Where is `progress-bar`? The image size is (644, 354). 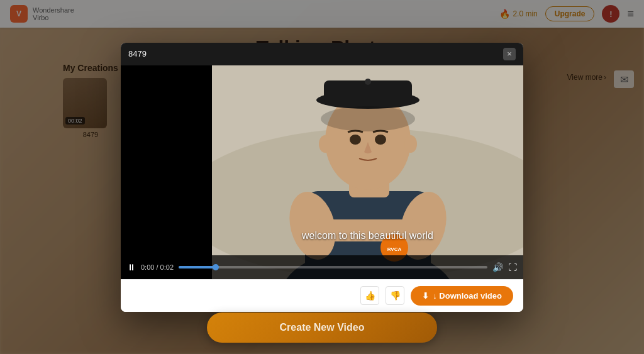 progress-bar is located at coordinates (333, 267).